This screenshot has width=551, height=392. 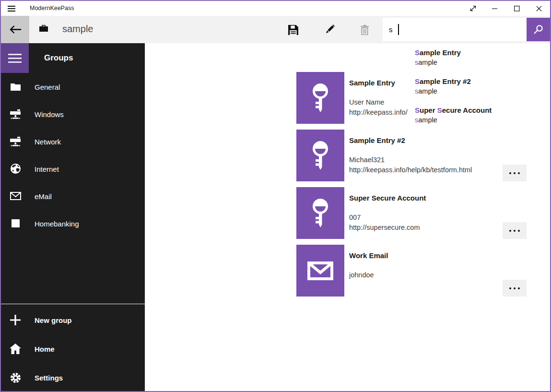 I want to click on plus-icon, so click(x=15, y=320).